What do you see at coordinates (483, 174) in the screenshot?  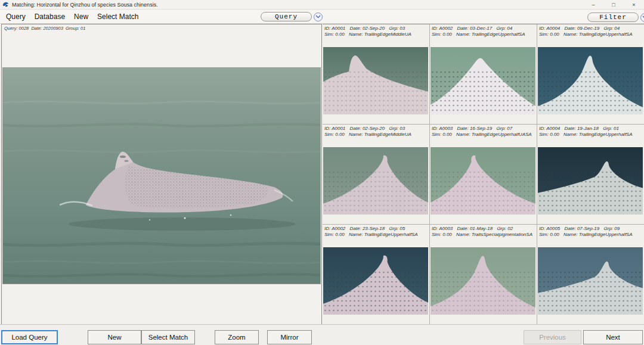 I see `match-cell: ID: A0003 Date: 16-Sep-19 Grp: 07 Sim: 0…` at bounding box center [483, 174].